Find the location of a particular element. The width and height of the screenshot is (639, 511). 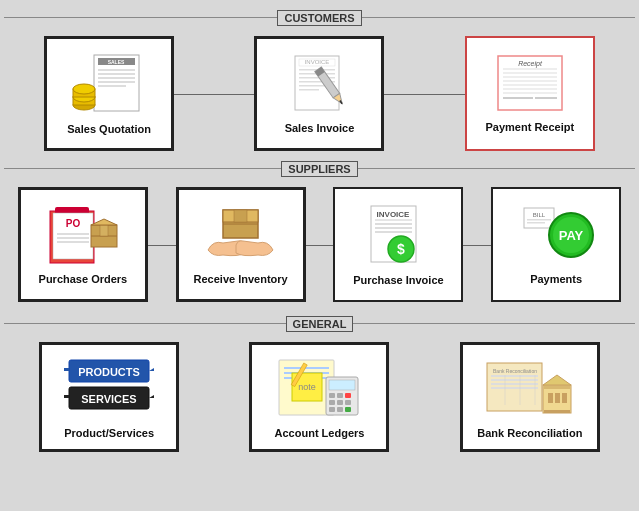

purchase-orders-box: PO Purchase Orders is located at coordinates (83, 244).